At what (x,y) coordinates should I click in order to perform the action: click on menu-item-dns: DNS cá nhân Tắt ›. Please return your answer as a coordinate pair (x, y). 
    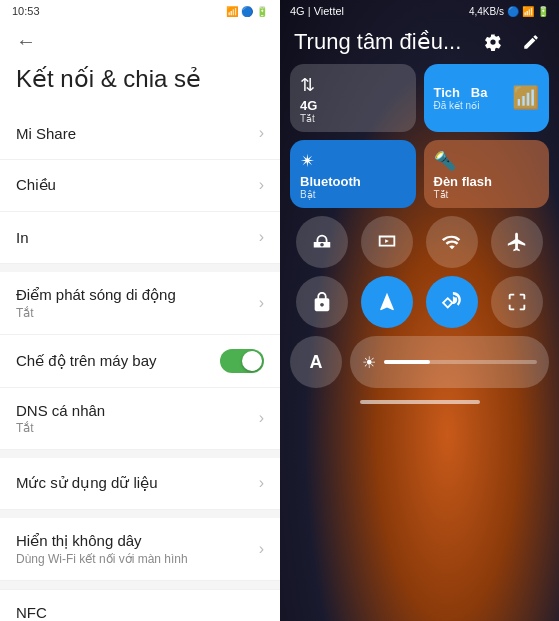
    Looking at the image, I should click on (140, 419).